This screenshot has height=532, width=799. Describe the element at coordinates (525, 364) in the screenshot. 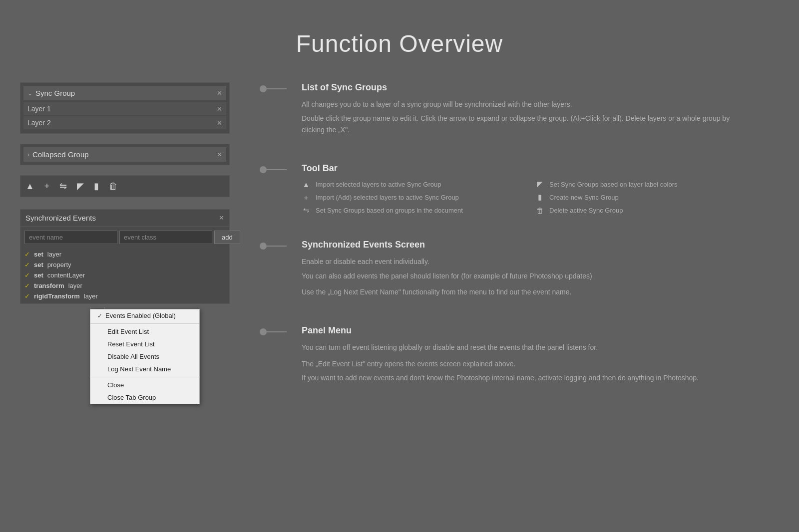

I see `section-text-2: The „Edit Event List" entry opens the ev…` at that location.